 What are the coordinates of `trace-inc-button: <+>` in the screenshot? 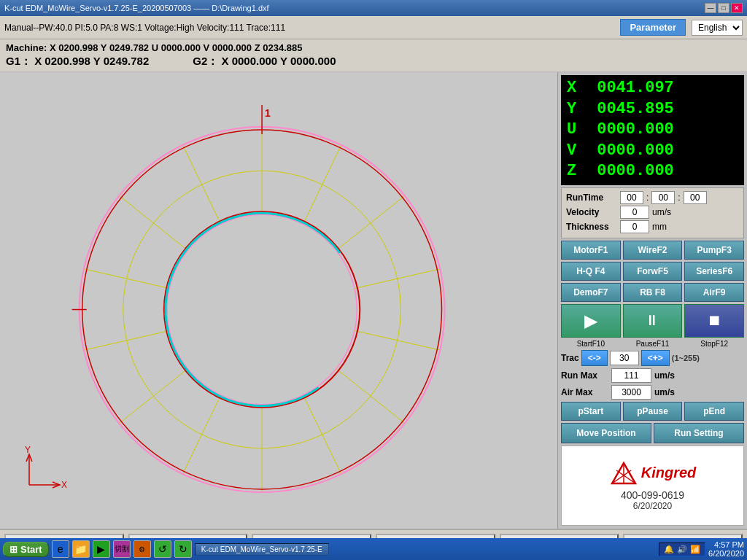 It's located at (655, 358).